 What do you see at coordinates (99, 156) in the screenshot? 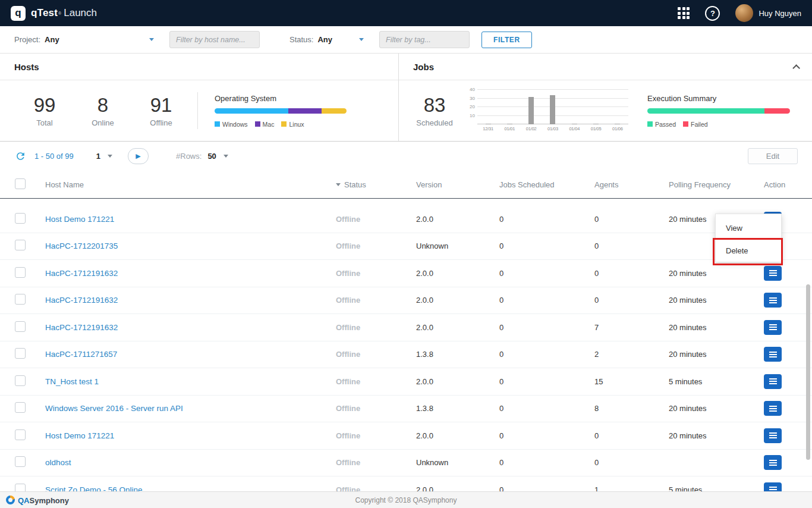
I see `page-value: 1` at bounding box center [99, 156].